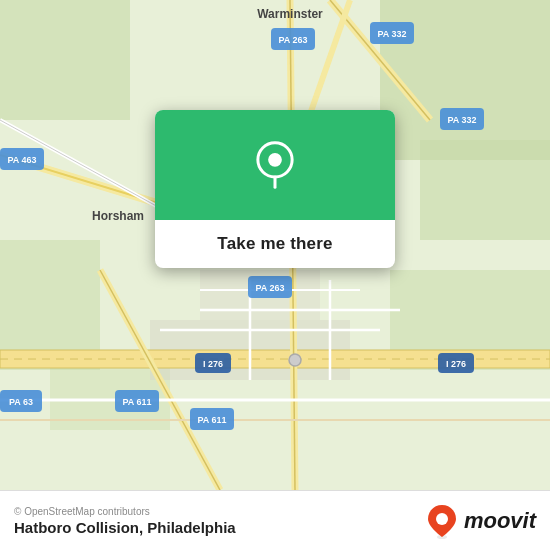 This screenshot has width=550, height=550. What do you see at coordinates (500, 521) in the screenshot?
I see `moovit-brand-name: moovit` at bounding box center [500, 521].